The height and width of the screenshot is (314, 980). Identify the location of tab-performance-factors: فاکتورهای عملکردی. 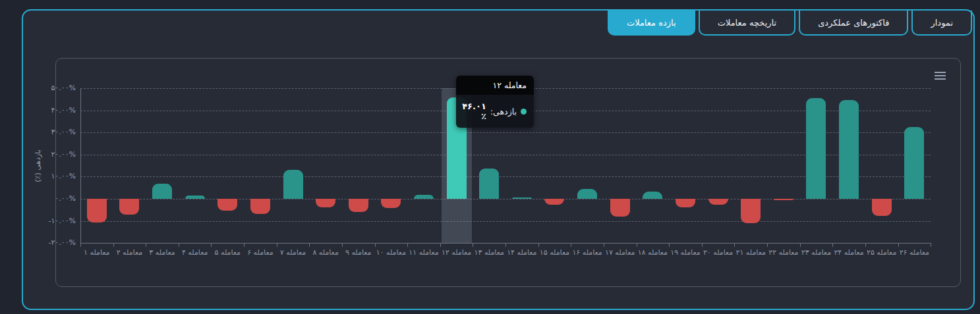
(853, 23).